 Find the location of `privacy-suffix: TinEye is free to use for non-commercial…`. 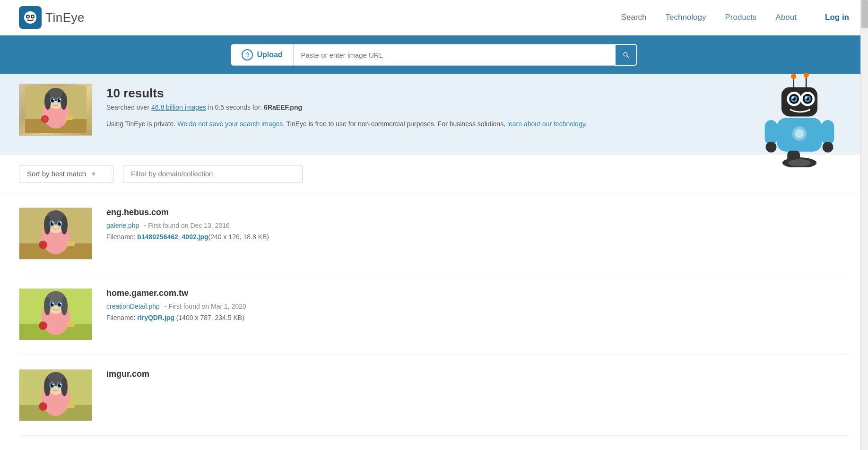

privacy-suffix: TinEye is free to use for non-commercial… is located at coordinates (396, 124).